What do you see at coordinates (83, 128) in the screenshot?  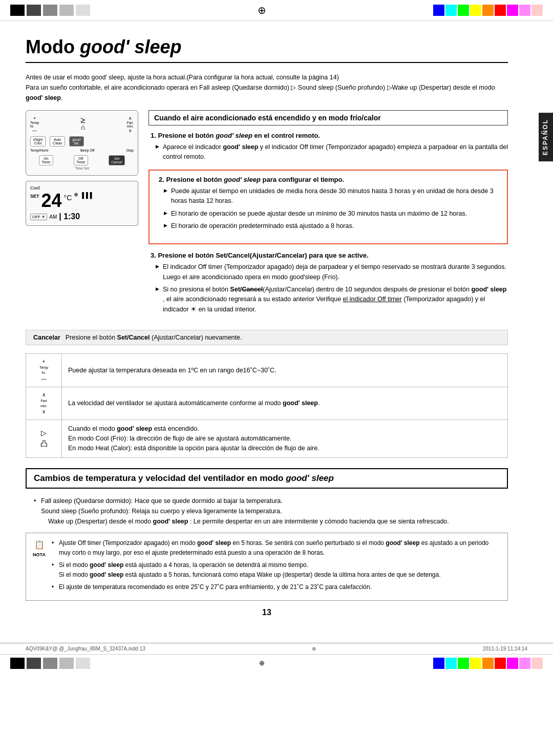 I see `fan-label: 凸` at bounding box center [83, 128].